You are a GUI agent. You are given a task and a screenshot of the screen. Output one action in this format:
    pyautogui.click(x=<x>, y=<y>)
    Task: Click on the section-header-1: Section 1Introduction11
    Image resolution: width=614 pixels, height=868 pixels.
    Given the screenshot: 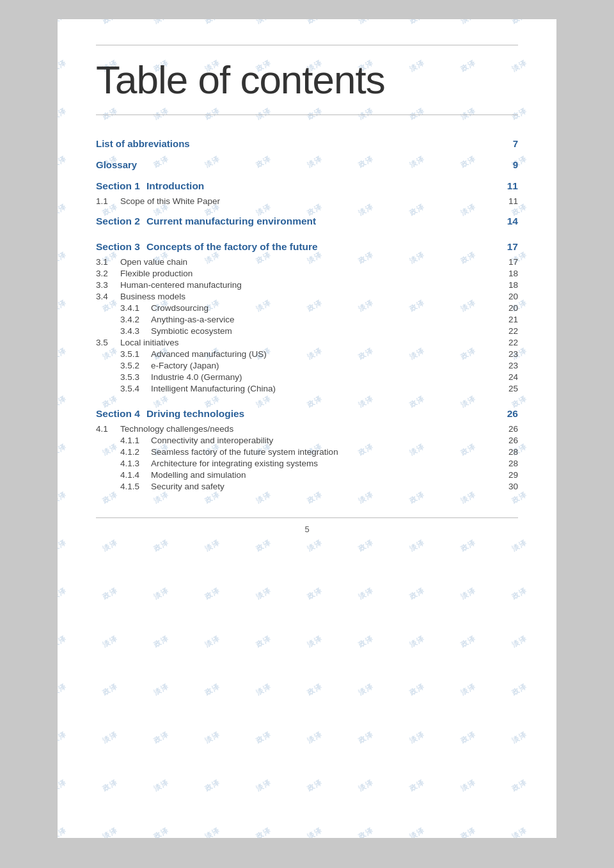 What is the action you would take?
    pyautogui.click(x=307, y=186)
    